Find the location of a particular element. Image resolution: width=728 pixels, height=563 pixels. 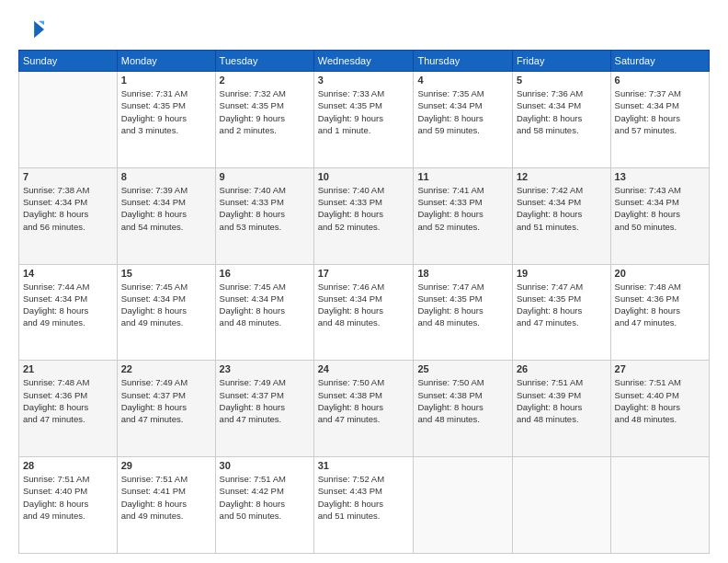

day-number: 10 is located at coordinates (364, 177).